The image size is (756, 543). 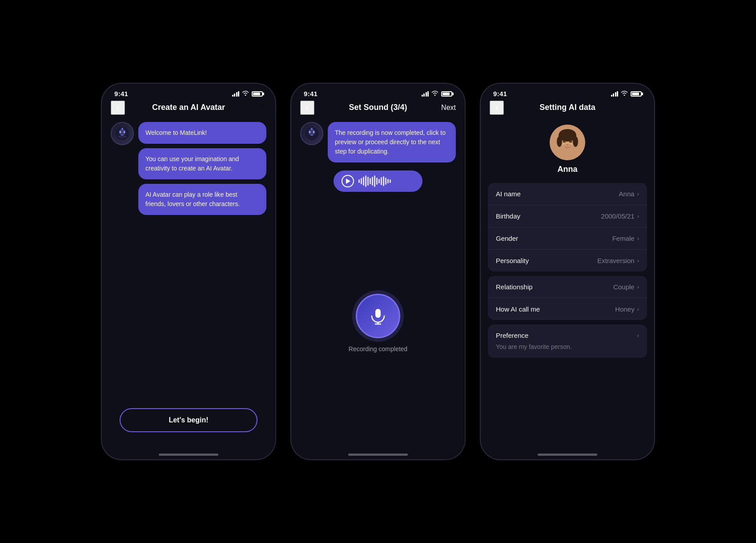 What do you see at coordinates (497, 108) in the screenshot?
I see `back-button-3: ‹` at bounding box center [497, 108].